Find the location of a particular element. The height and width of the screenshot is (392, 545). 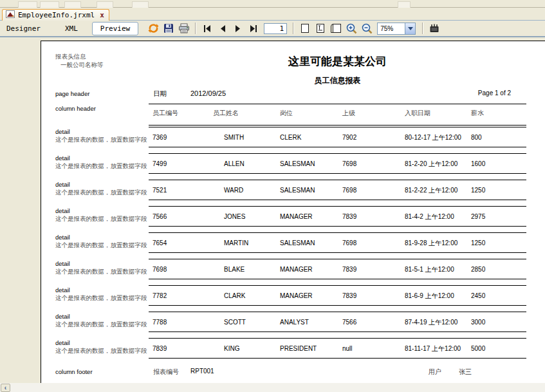

table-cell: CLERK is located at coordinates (310, 138).